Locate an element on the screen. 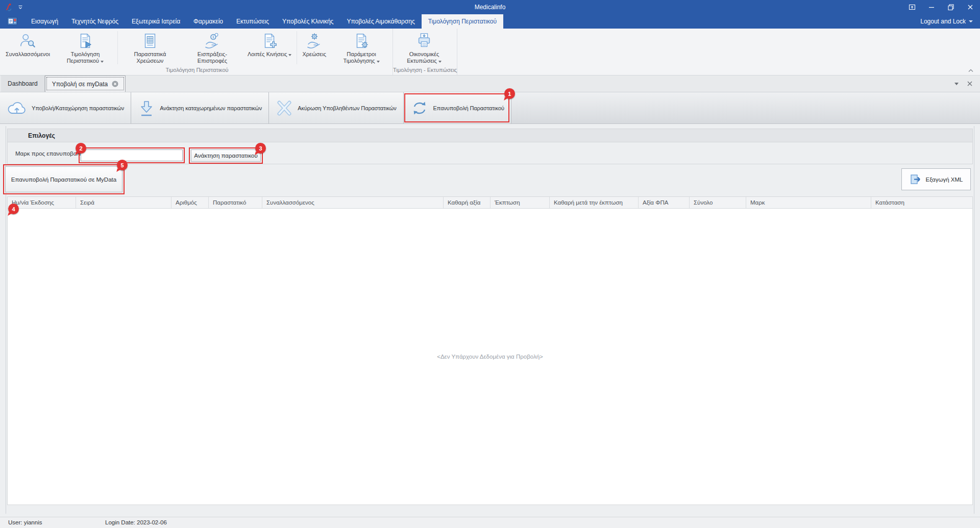 The width and height of the screenshot is (980, 528). ribbon-button-συναλλασσόμενοι: Συναλλασσόμενοι is located at coordinates (28, 48).